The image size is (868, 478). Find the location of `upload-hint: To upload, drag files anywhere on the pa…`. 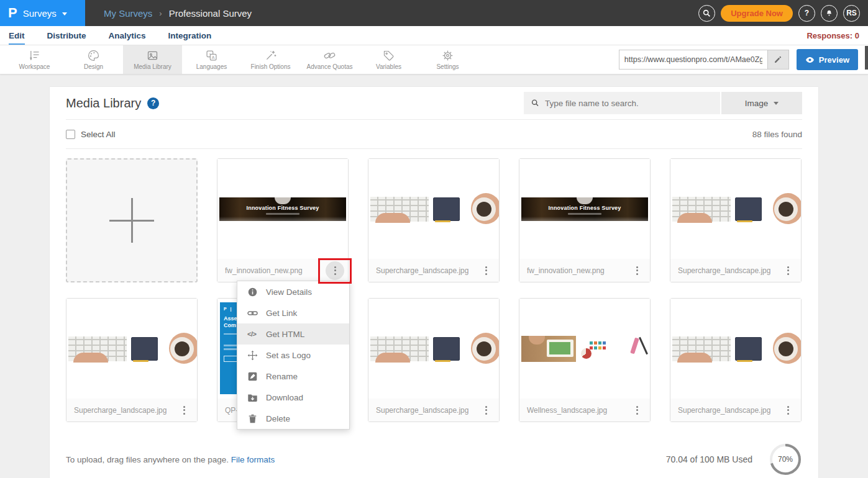

upload-hint: To upload, drag files anywhere on the pa… is located at coordinates (147, 459).